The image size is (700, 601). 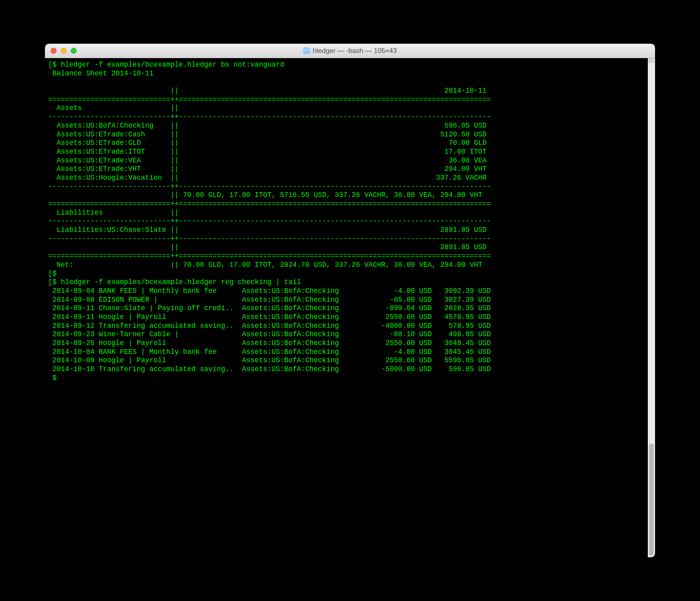 What do you see at coordinates (74, 51) in the screenshot?
I see `maximize-button` at bounding box center [74, 51].